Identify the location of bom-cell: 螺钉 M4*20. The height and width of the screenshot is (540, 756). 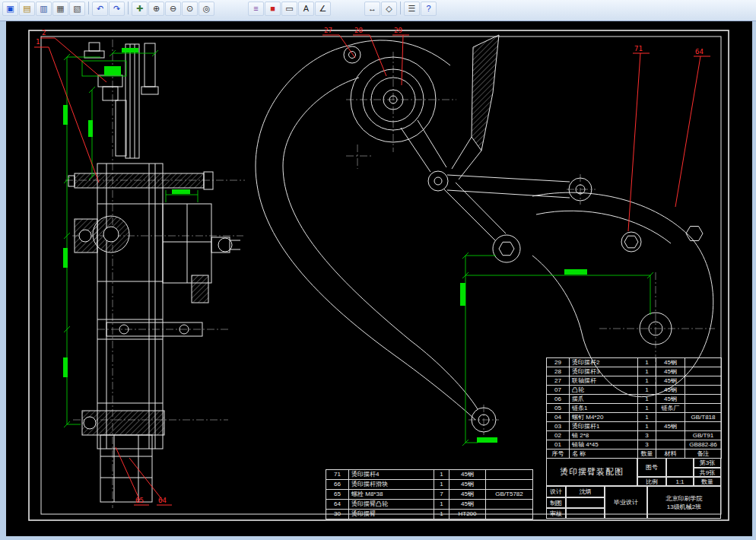
(604, 418).